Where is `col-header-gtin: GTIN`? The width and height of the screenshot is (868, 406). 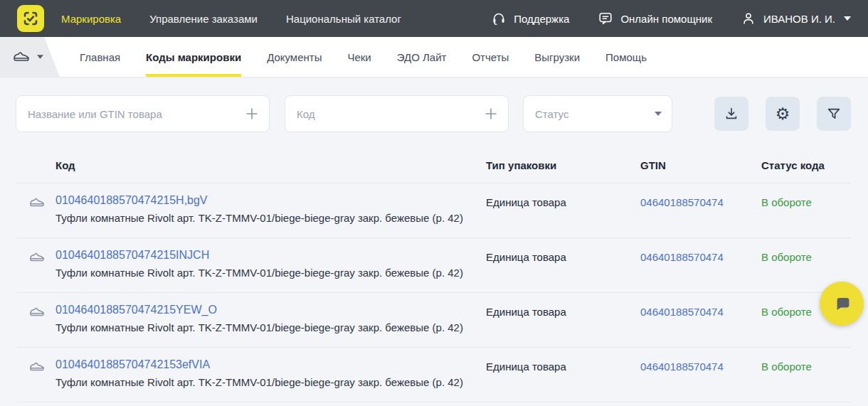 col-header-gtin: GTIN is located at coordinates (701, 165).